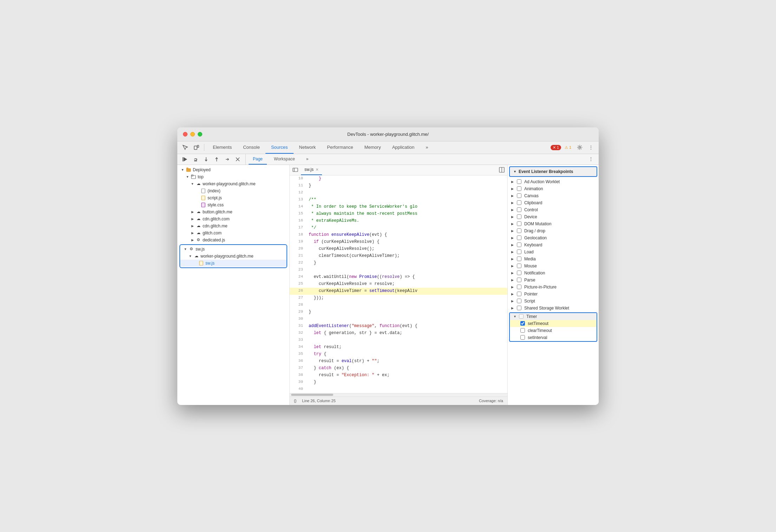 This screenshot has width=776, height=532. I want to click on cb-pointer, so click(519, 294).